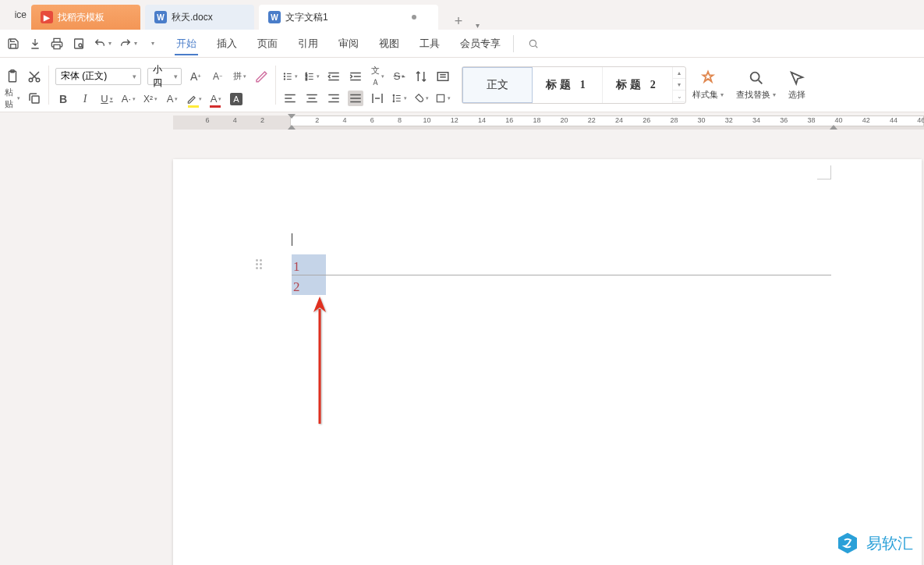 Image resolution: width=924 pixels, height=565 pixels. I want to click on line-spacing-icon, so click(399, 98).